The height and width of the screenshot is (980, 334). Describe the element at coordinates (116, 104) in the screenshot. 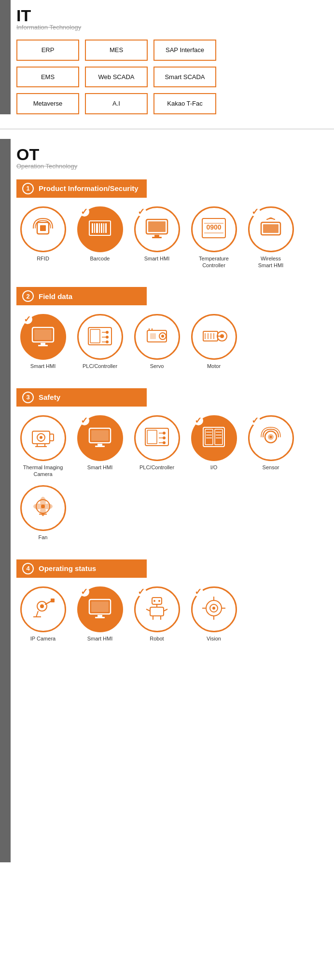

I see `it-button-a.i: A.I` at that location.